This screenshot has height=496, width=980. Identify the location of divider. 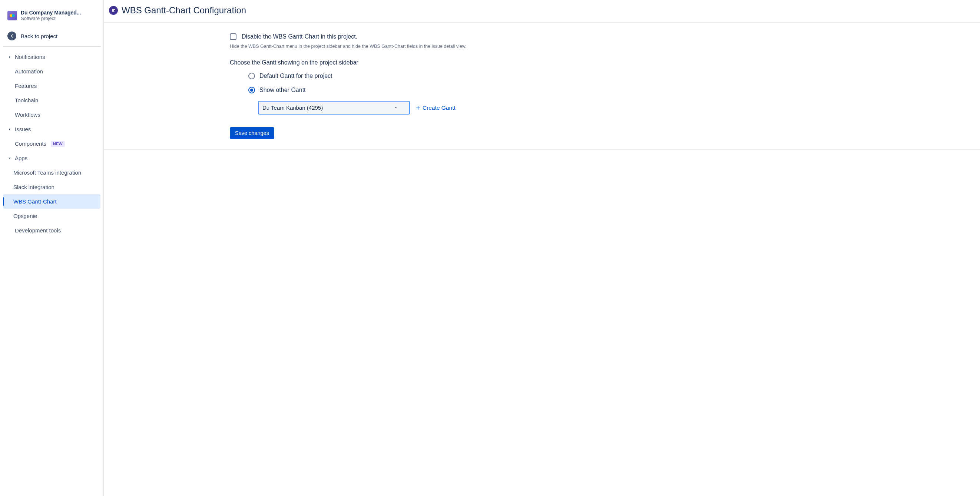
(52, 46).